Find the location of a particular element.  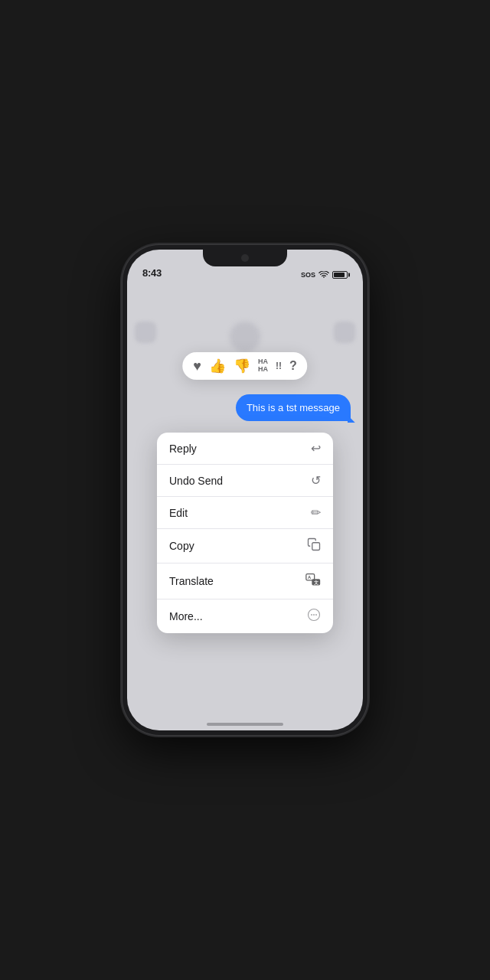

menu-item-edit-label: Edit is located at coordinates (178, 513).